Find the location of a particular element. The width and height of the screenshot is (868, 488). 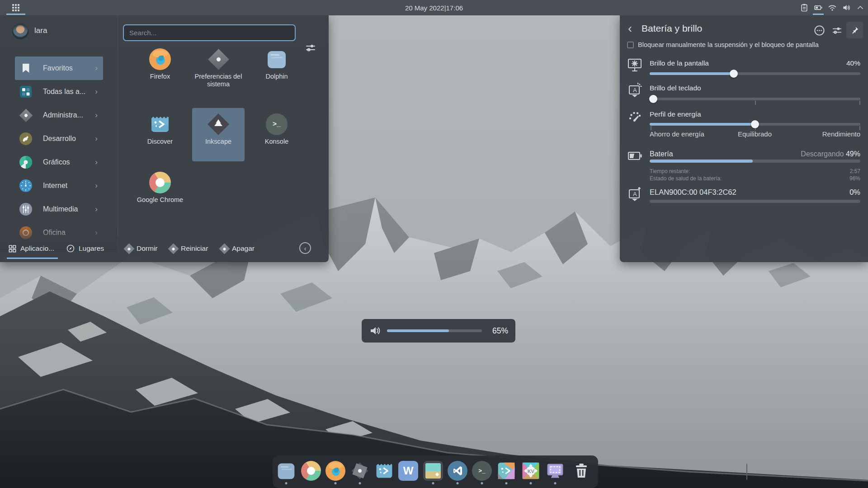

battery-tray-icon is located at coordinates (818, 8).